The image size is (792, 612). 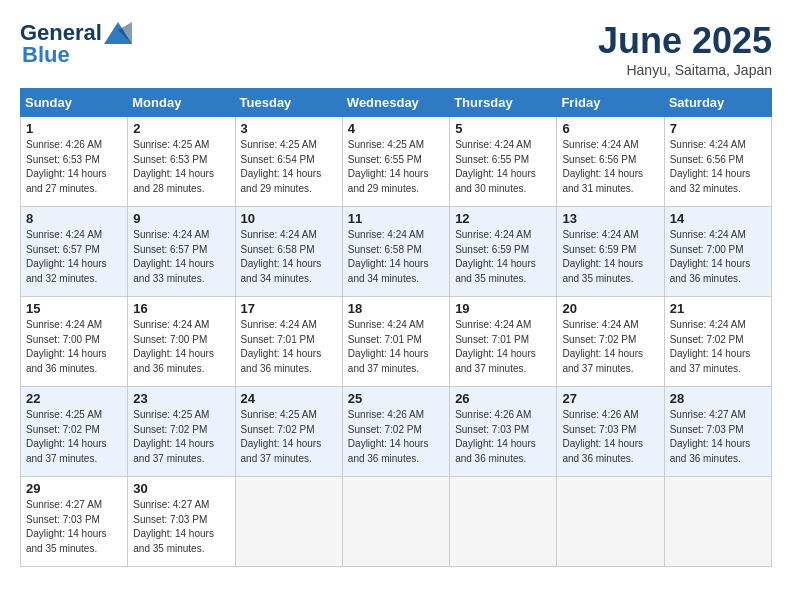 What do you see at coordinates (718, 162) in the screenshot?
I see `calendar-cell: 7 Sunrise: 4:24 AMSunset: 6:56 PMDayligh…` at bounding box center [718, 162].